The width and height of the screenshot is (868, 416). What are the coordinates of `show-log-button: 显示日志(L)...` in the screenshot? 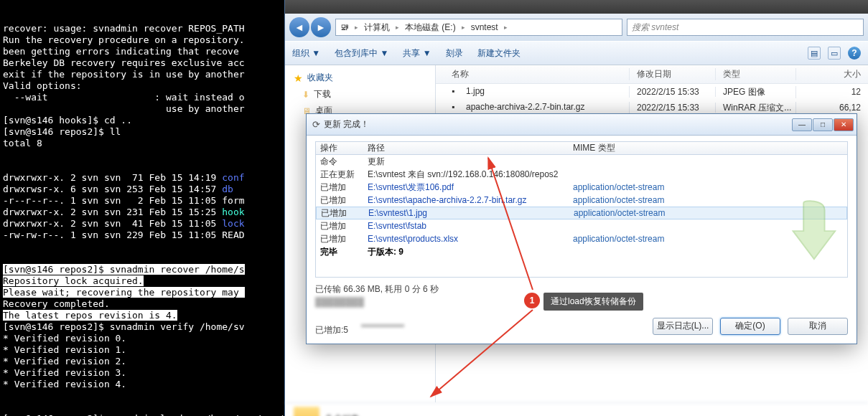 It's located at (683, 326).